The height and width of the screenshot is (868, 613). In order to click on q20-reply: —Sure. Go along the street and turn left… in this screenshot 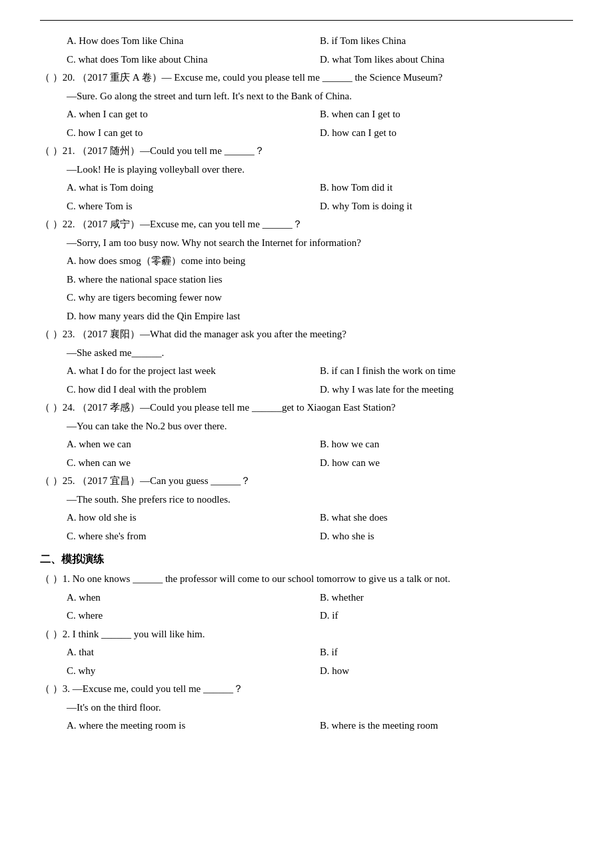, I will do `click(320, 97)`.